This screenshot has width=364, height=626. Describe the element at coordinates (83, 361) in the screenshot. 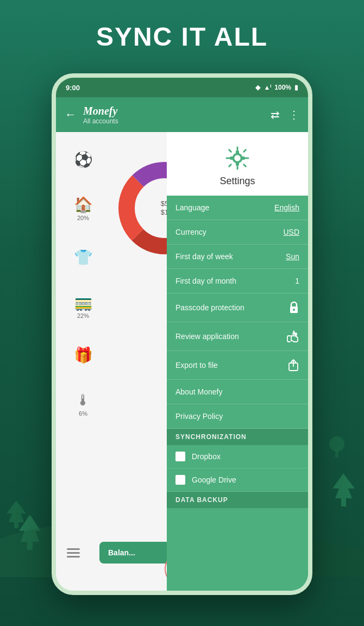

I see `category-sidebar: ⚽ 🏠 20% 👕 🚃 22% 🎁 🌡 6%` at that location.